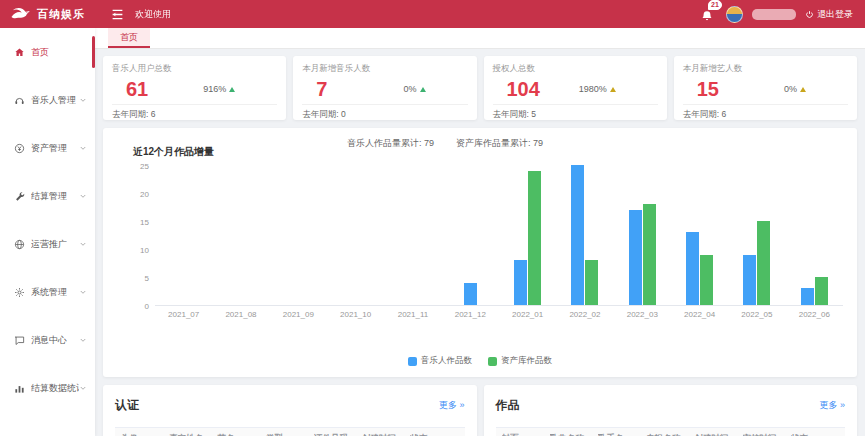  What do you see at coordinates (520, 361) in the screenshot?
I see `legend-item: 资产库作品数` at bounding box center [520, 361].